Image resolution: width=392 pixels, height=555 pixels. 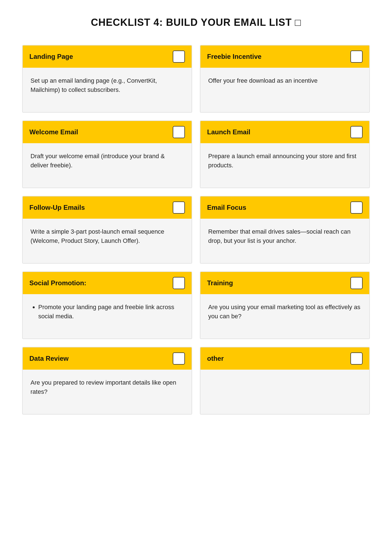 What do you see at coordinates (107, 305) in the screenshot?
I see `card-social-promotion: Social Promotion:Promote your landing pa…` at bounding box center [107, 305].